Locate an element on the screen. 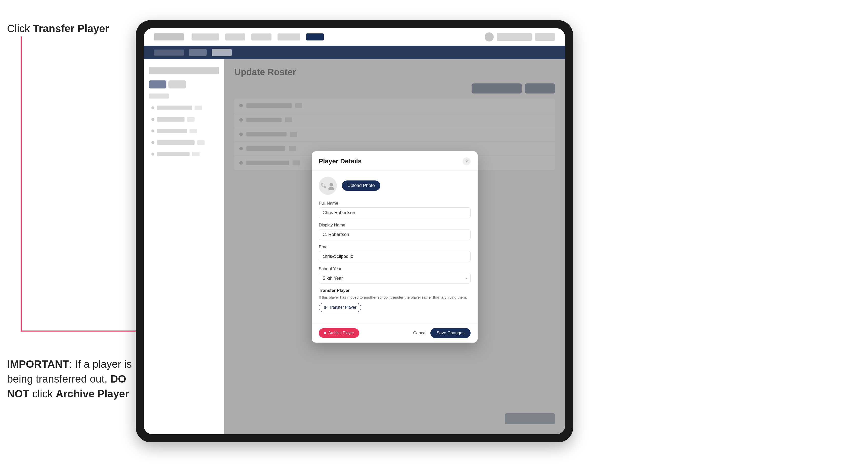  instruction-archive-ref: Archive Player is located at coordinates (92, 394).